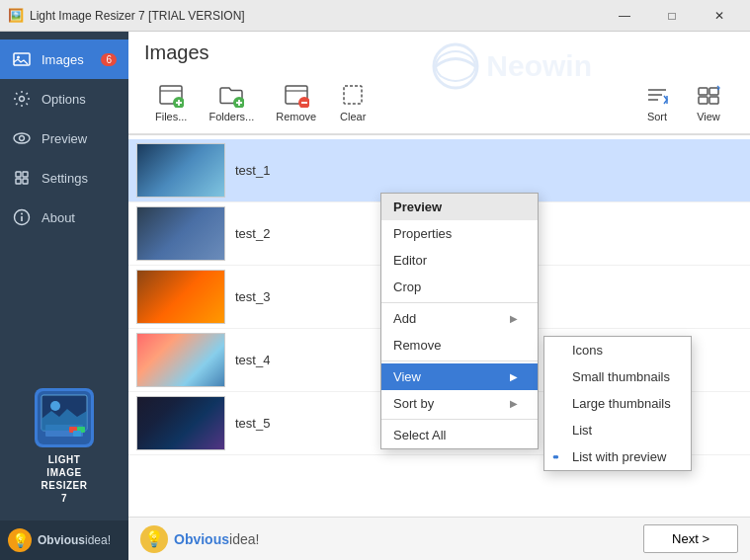 This screenshot has width=750, height=560. What do you see at coordinates (708, 102) in the screenshot?
I see `view-button: View` at bounding box center [708, 102].